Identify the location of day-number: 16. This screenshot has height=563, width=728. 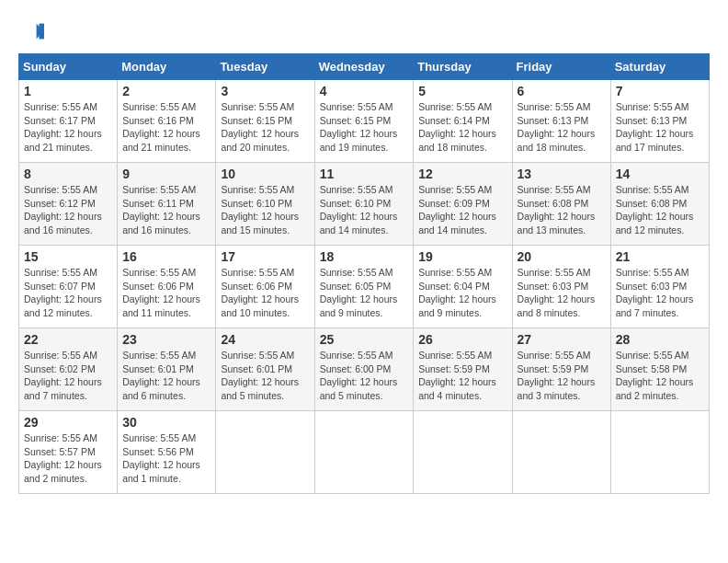
(166, 257).